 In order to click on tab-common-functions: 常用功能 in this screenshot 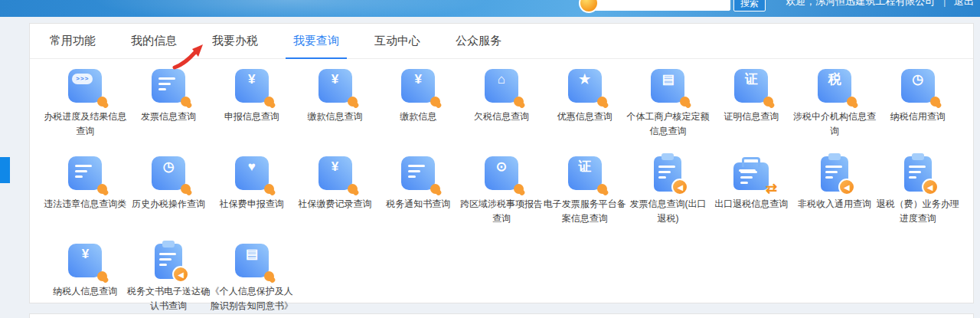, I will do `click(73, 41)`.